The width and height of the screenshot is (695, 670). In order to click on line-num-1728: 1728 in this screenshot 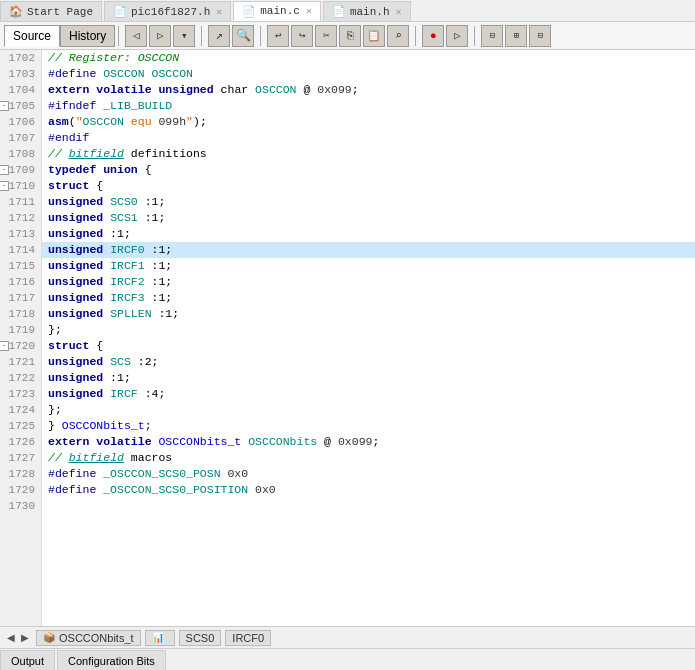, I will do `click(20, 474)`.